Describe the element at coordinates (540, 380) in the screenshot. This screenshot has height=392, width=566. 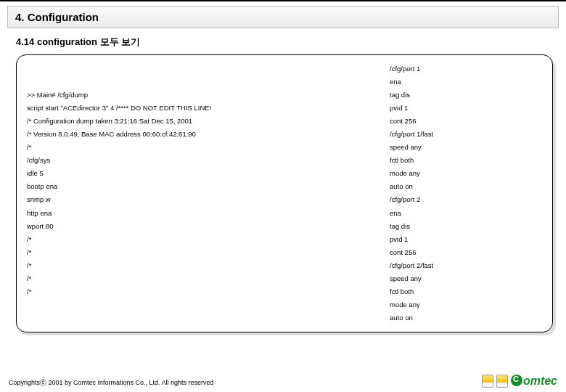
I see `comtec-logo-text: omtec` at that location.